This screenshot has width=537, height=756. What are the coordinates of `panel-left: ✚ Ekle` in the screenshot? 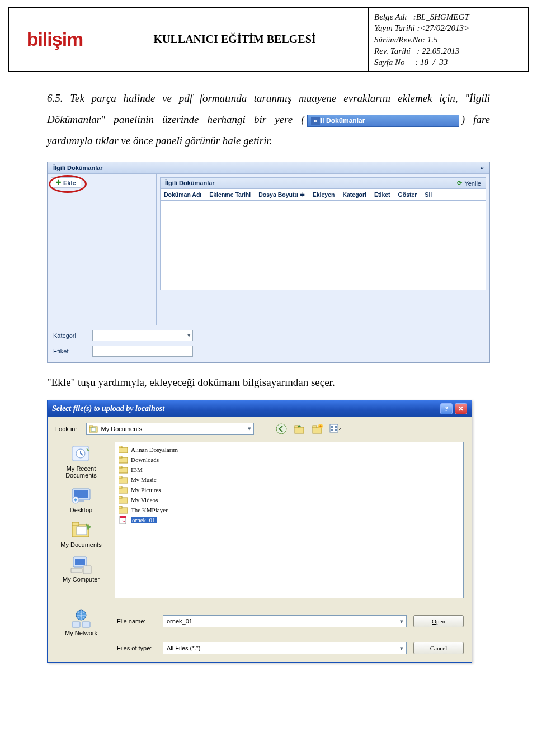 It's located at (102, 249).